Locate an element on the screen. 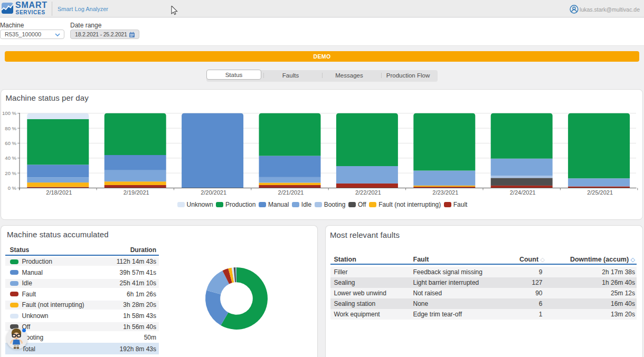 Image resolution: width=644 pixels, height=357 pixels. svg-text: 2/21/2021 is located at coordinates (291, 192).